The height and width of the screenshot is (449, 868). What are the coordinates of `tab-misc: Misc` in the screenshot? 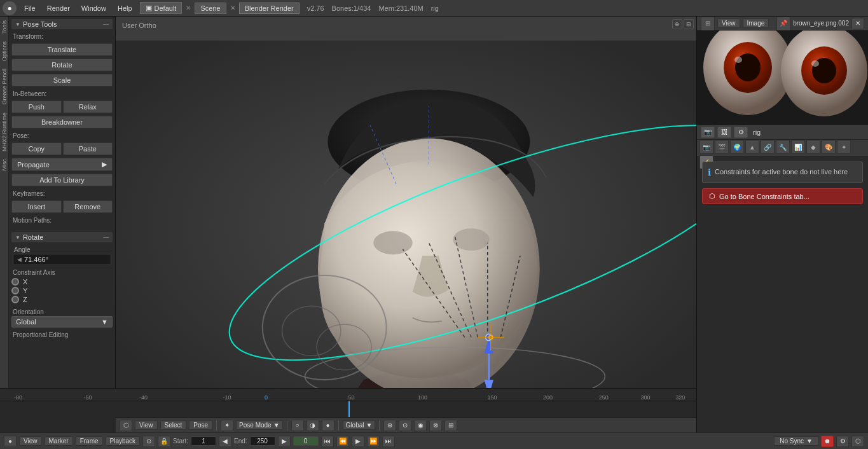 It's located at (4, 165).